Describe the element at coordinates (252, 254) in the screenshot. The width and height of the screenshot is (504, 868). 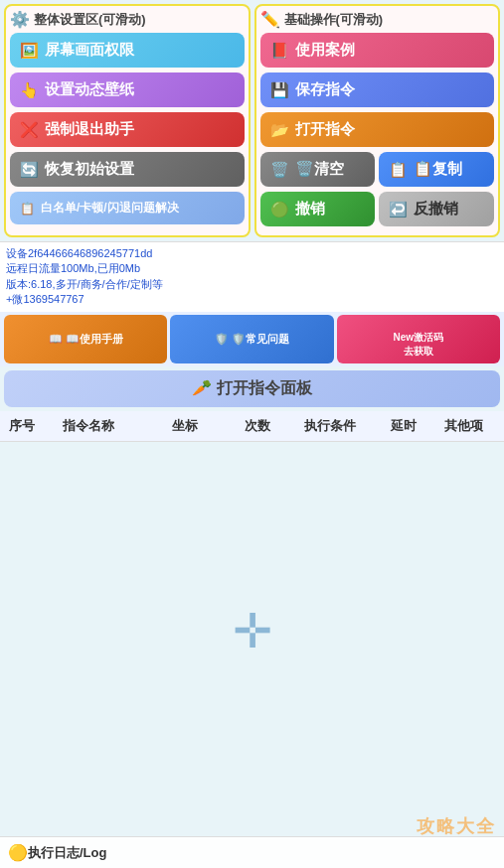
I see `device-id: 设备2f64466646896245771dd` at that location.